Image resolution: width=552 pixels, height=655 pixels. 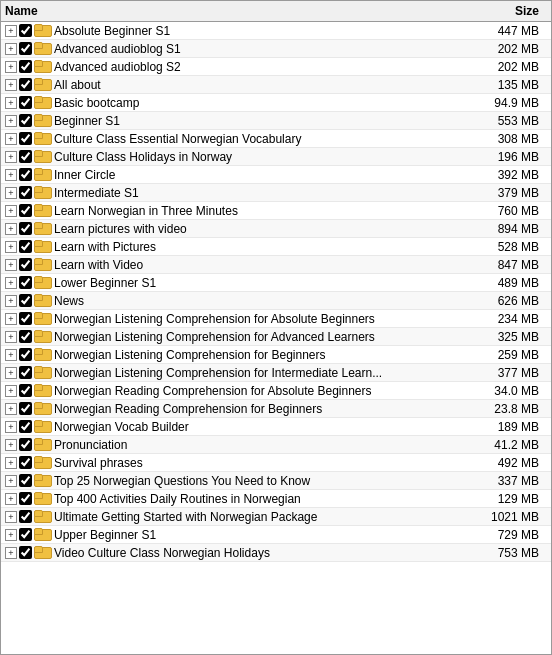 What do you see at coordinates (276, 49) in the screenshot?
I see `table-row: + Advanced audioblog S1 202 MB` at bounding box center [276, 49].